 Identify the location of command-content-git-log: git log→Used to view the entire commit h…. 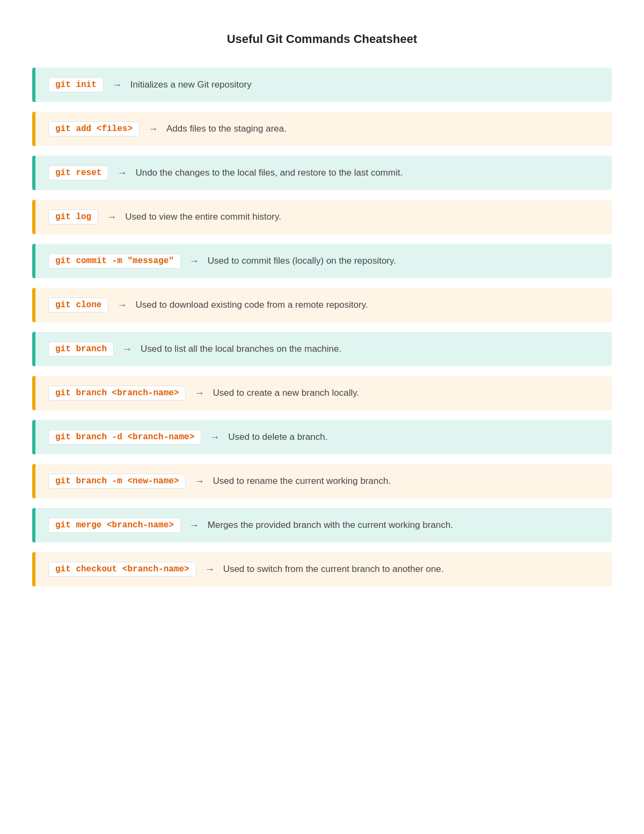
(324, 217).